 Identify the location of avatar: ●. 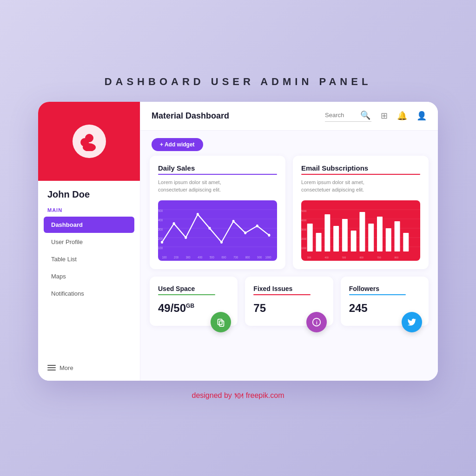
(89, 141).